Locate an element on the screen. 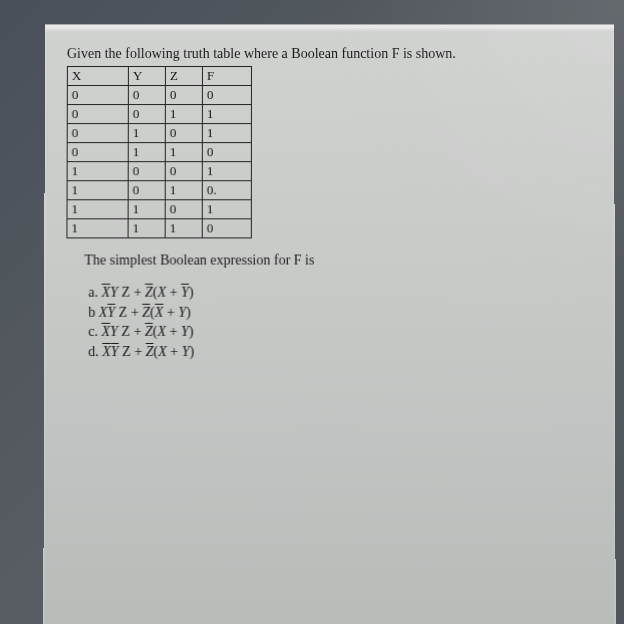 The image size is (624, 624). table-row: 1 0 1 0. is located at coordinates (159, 190).